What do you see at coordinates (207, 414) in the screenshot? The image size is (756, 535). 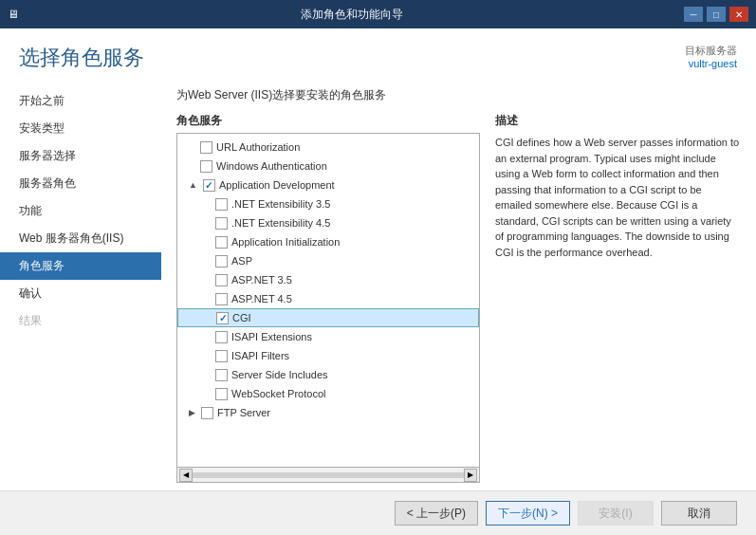 I see `checkbox-ftp-server` at bounding box center [207, 414].